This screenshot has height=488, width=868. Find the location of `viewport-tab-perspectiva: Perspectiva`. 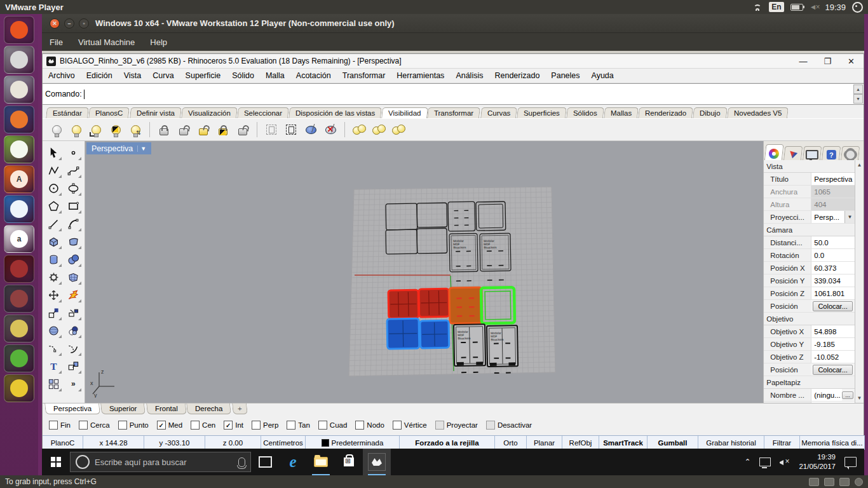

viewport-tab-perspectiva: Perspectiva is located at coordinates (72, 409).